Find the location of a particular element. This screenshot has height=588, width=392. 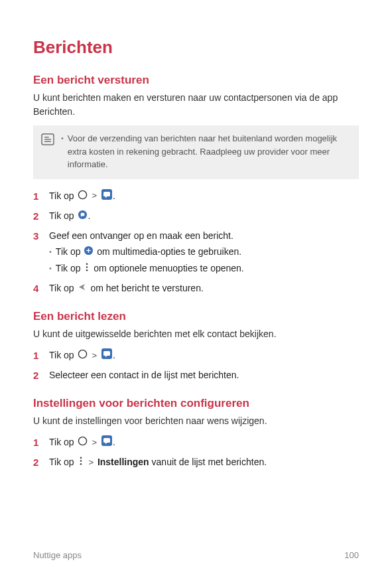

section-intro-read: U kunt de uitgewisselde berichten met el… is located at coordinates (196, 334).